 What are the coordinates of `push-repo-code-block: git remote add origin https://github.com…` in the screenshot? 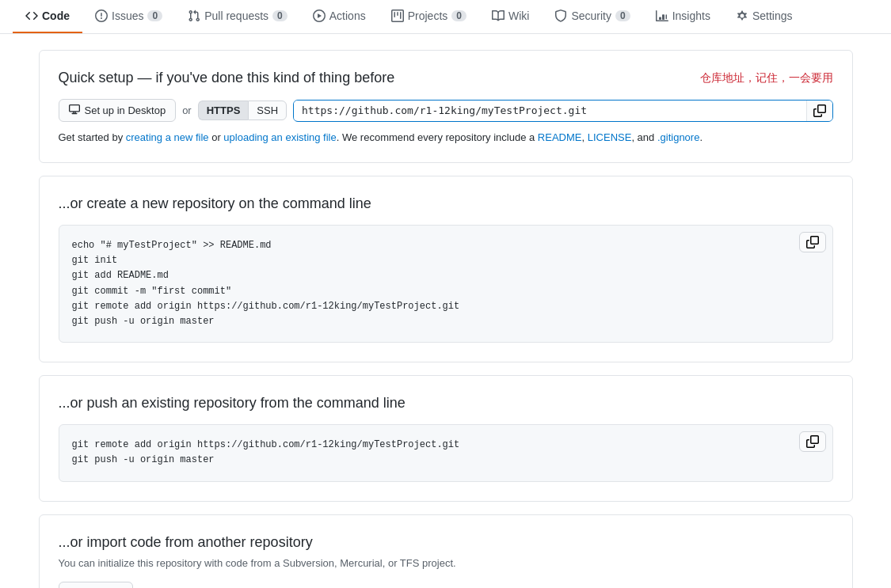 It's located at (446, 453).